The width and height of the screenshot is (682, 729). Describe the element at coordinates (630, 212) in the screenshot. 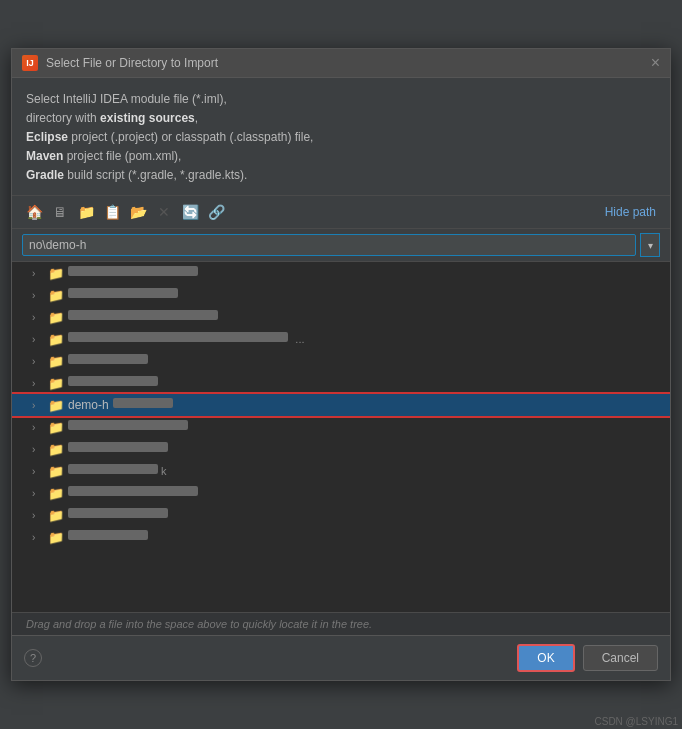

I see `hide-path-button: Hide path` at that location.